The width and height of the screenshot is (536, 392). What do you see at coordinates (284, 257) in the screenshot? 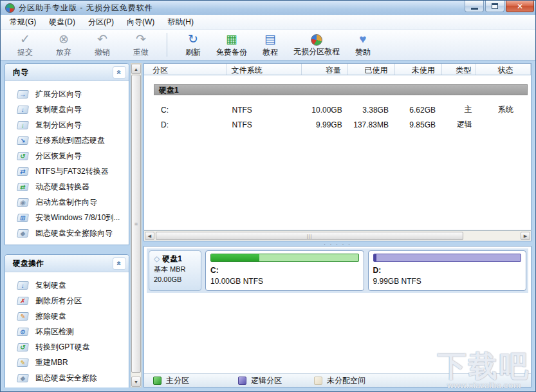
I see `usage-bar-c` at bounding box center [284, 257].